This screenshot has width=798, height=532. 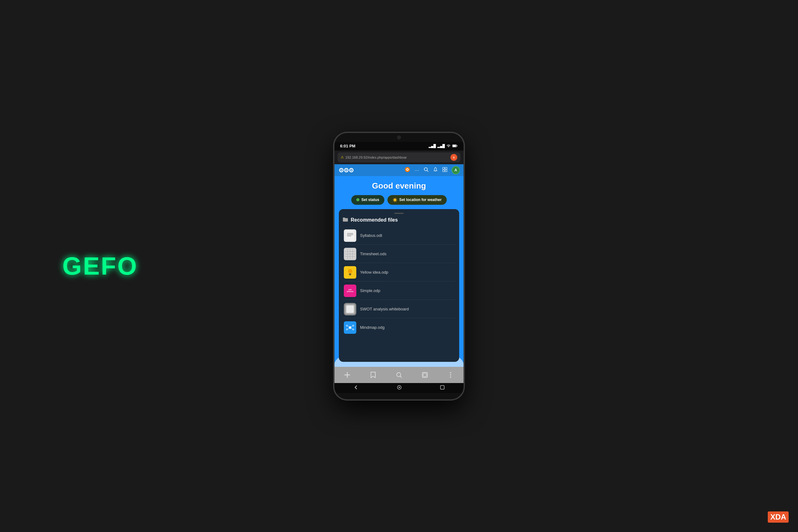 I want to click on nav-icons: ···, so click(x=432, y=170).